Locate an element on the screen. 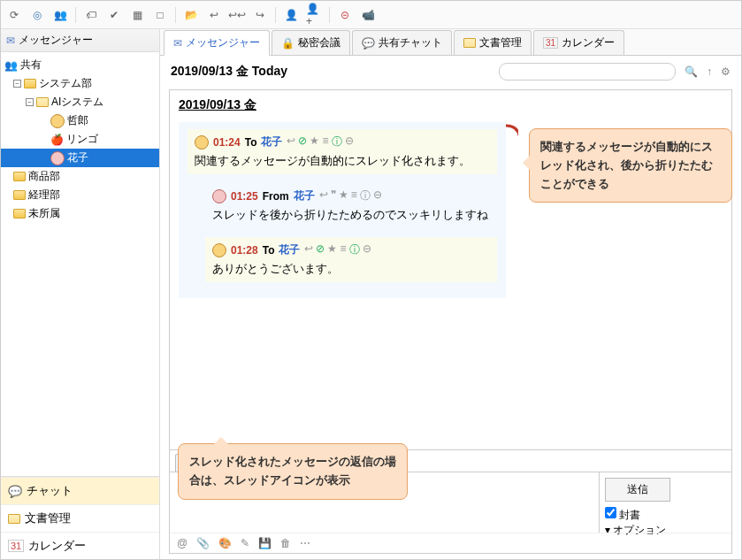  tree-row: −システム部 is located at coordinates (80, 83).